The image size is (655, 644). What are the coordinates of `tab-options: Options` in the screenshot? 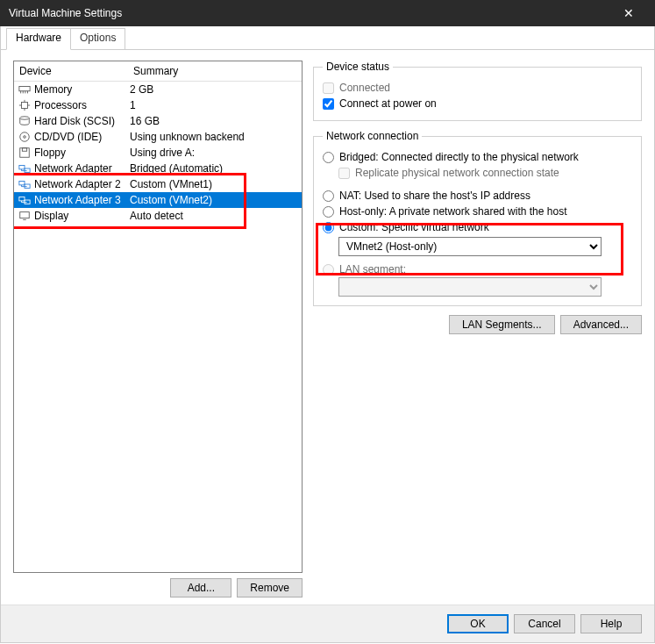 It's located at (98, 39).